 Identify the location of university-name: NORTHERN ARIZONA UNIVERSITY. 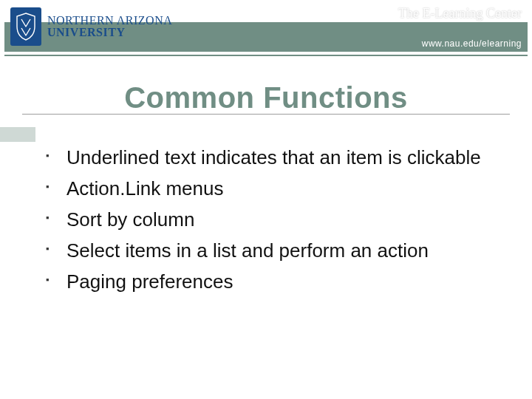
(109, 27).